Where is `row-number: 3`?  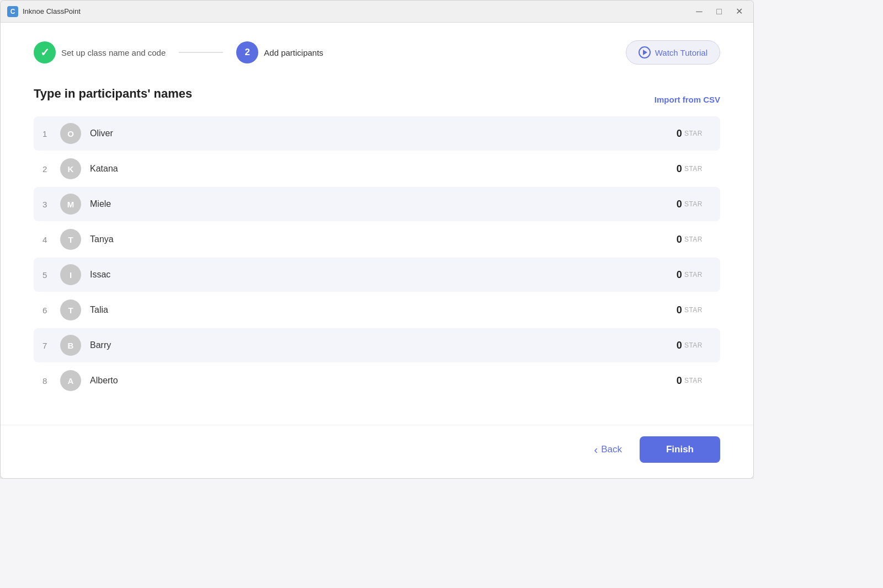 row-number: 3 is located at coordinates (51, 204).